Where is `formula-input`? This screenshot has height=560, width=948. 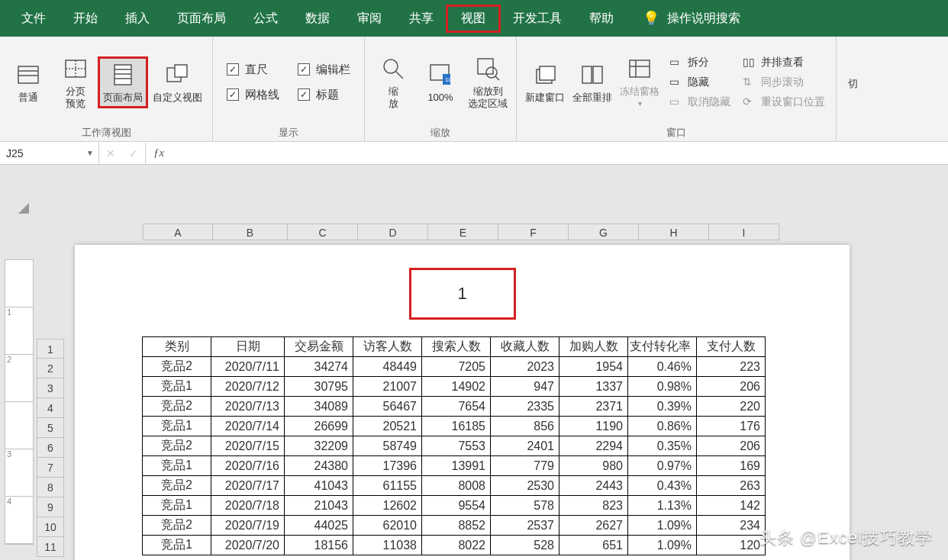
formula-input is located at coordinates (560, 153).